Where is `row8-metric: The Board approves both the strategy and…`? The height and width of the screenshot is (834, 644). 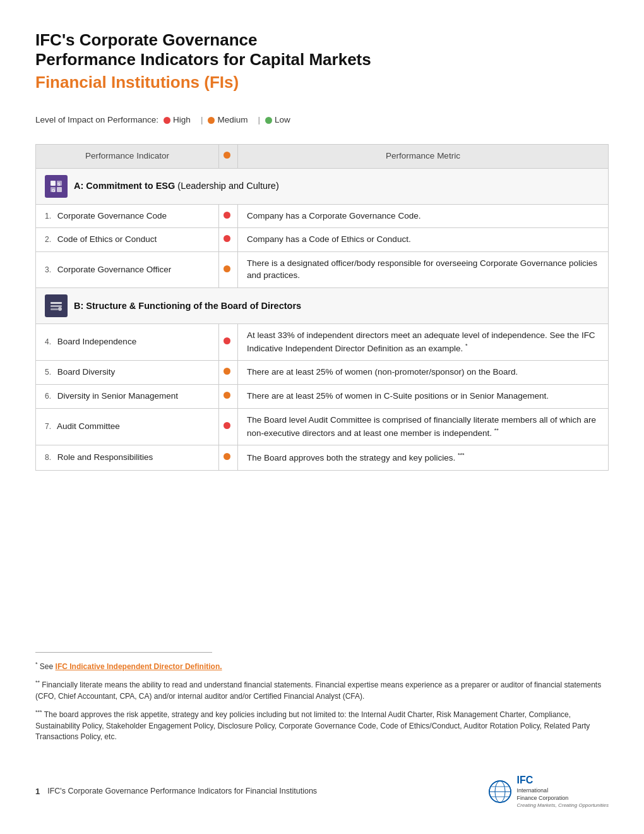
row8-metric: The Board approves both the strategy and… is located at coordinates (423, 457).